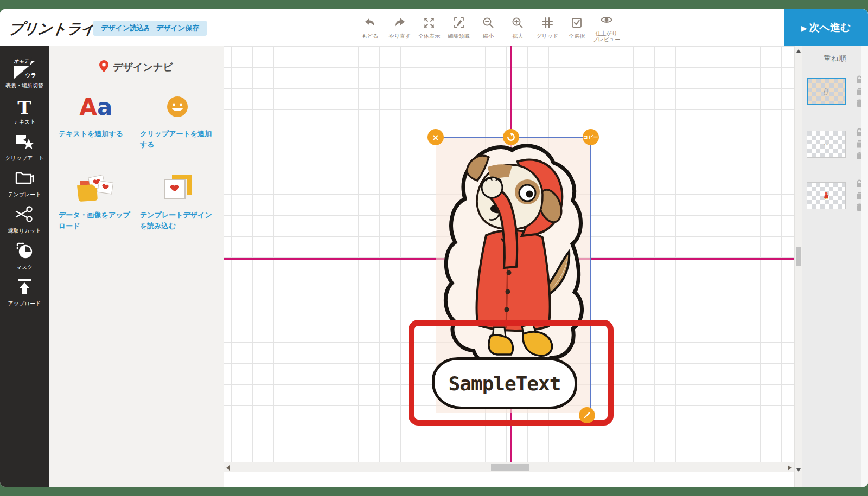  I want to click on next-step-button: ▶次へ進む, so click(826, 28).